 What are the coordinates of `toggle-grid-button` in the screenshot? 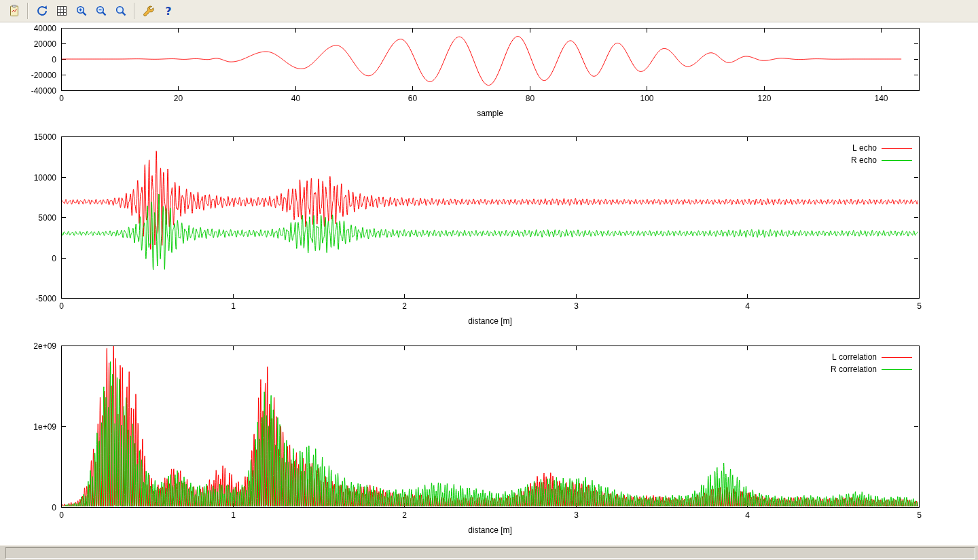 It's located at (61, 11).